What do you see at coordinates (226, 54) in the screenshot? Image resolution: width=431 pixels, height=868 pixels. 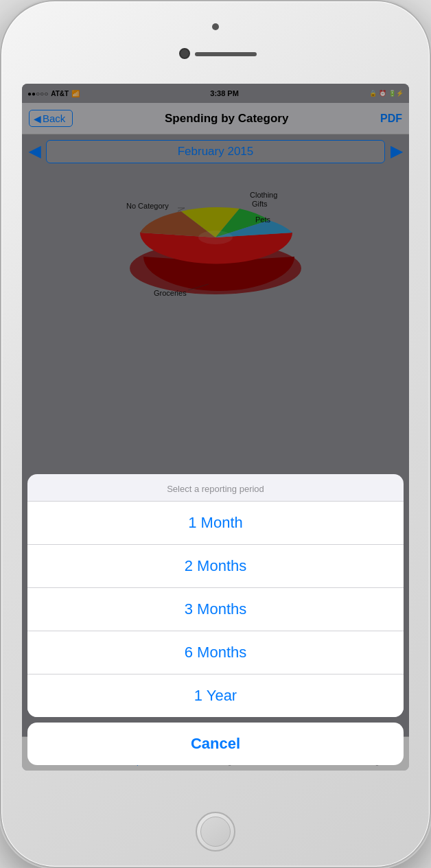 I see `speaker` at bounding box center [226, 54].